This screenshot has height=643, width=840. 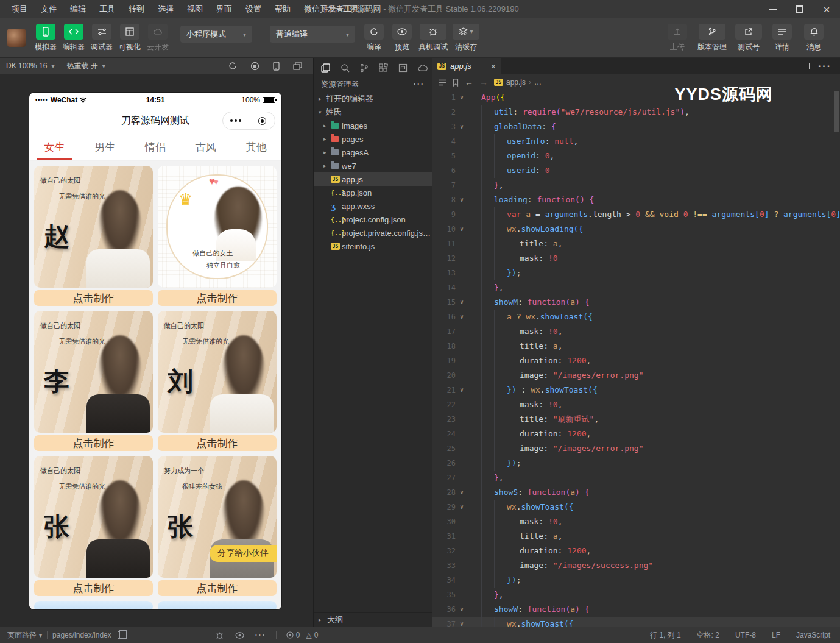 I want to click on detail-button: 详情, so click(x=782, y=38).